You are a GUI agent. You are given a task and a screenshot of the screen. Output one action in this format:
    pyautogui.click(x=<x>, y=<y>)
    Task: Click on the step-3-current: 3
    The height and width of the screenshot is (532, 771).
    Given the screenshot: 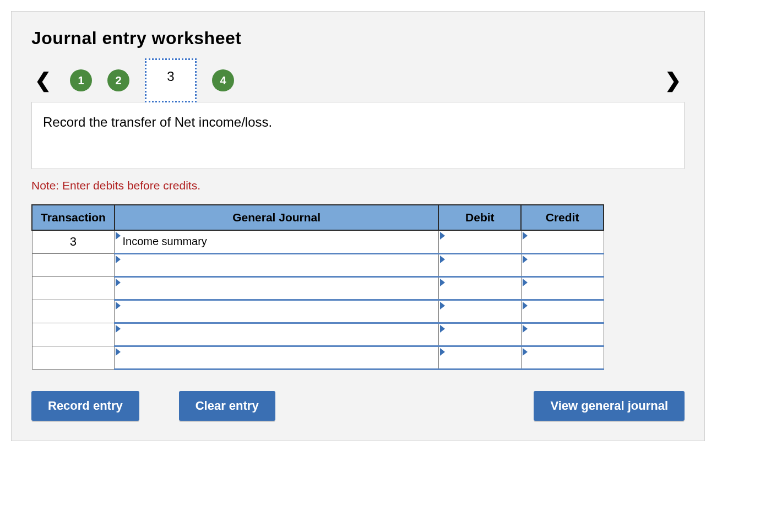 What is the action you would take?
    pyautogui.click(x=171, y=80)
    